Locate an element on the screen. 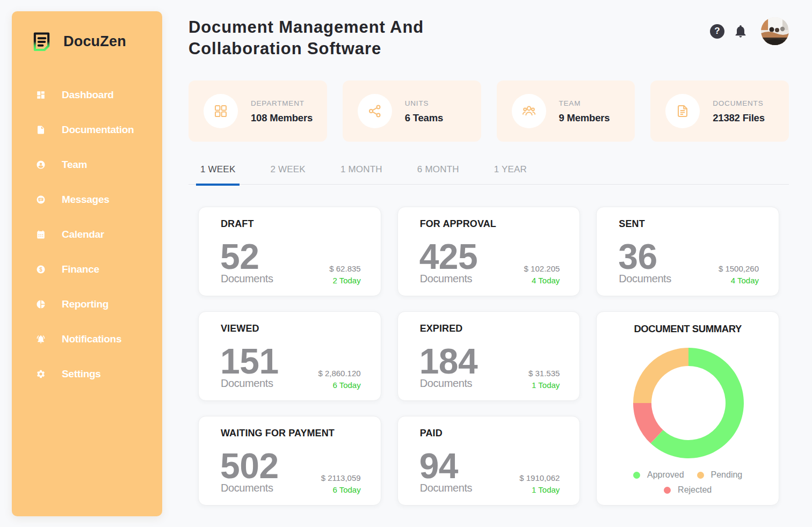 The image size is (812, 527). sidebar-item-documentation: Documentation is located at coordinates (87, 130).